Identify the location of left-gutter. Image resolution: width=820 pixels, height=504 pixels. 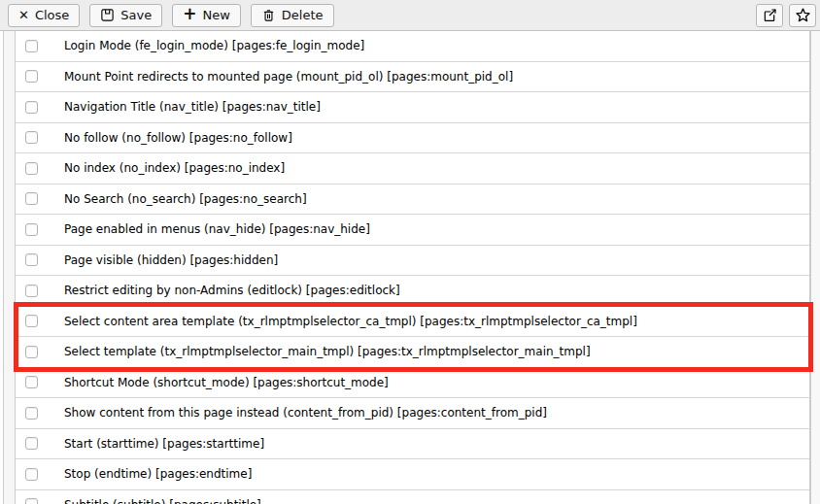
(10, 268).